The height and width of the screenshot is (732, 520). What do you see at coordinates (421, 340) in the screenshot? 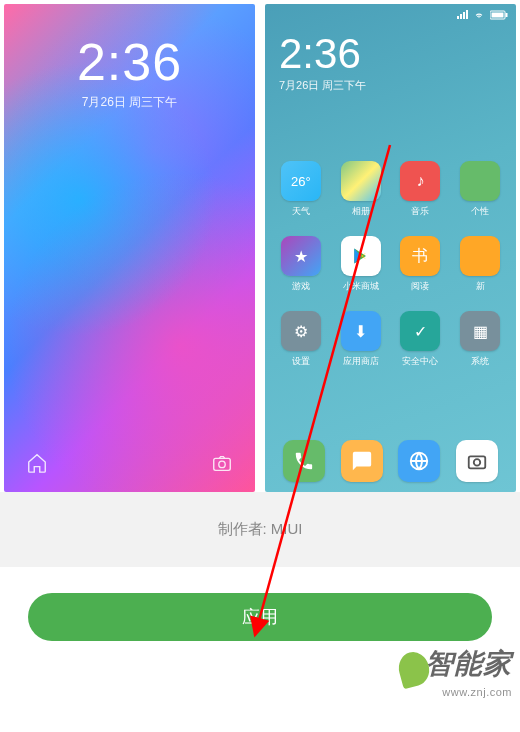
I see `app-security: ✓安全中心` at bounding box center [421, 340].